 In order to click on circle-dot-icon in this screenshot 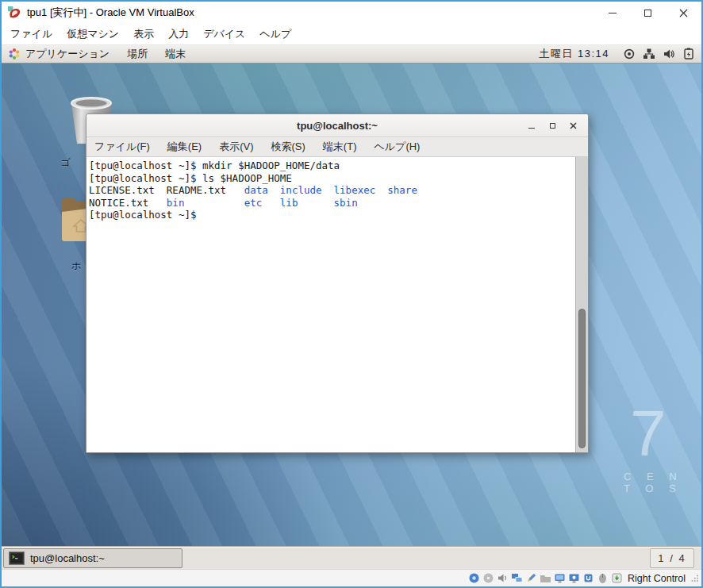, I will do `click(629, 54)`.